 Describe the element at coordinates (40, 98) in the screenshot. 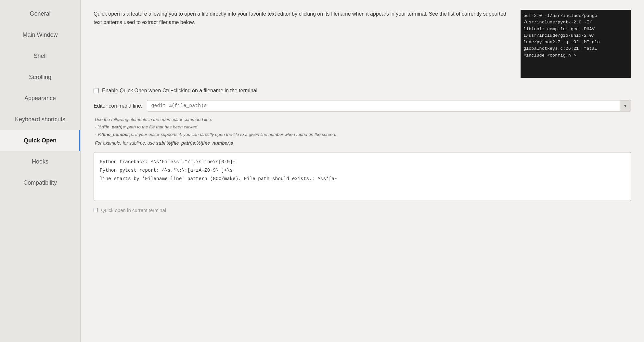

I see `sidebar-item-appearance: Appearance` at that location.